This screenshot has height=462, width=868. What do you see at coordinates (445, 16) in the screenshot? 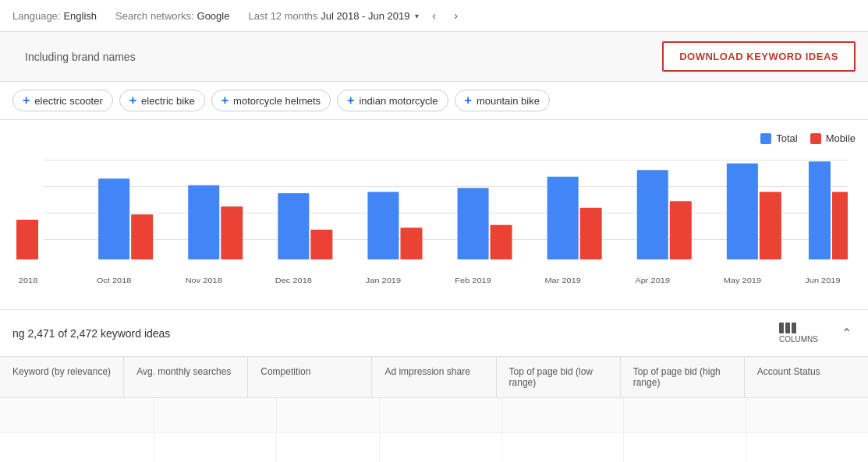
I see `date-nav: ‹ ›` at bounding box center [445, 16].